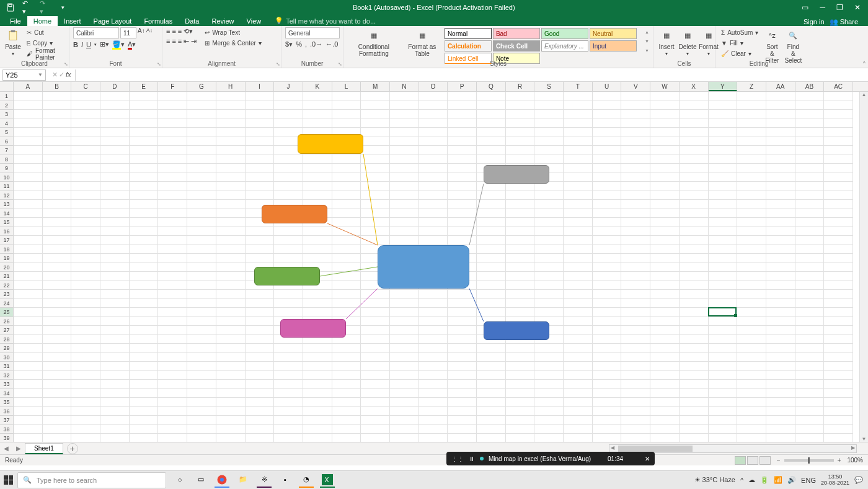 The height and width of the screenshot is (489, 868). I want to click on select-all-corner, so click(7, 87).